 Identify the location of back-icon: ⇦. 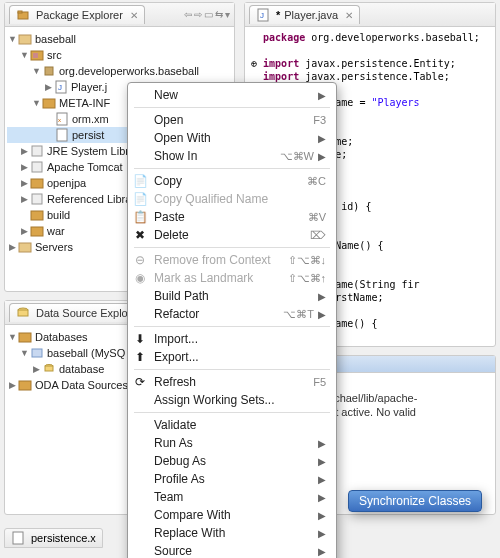
(188, 14).